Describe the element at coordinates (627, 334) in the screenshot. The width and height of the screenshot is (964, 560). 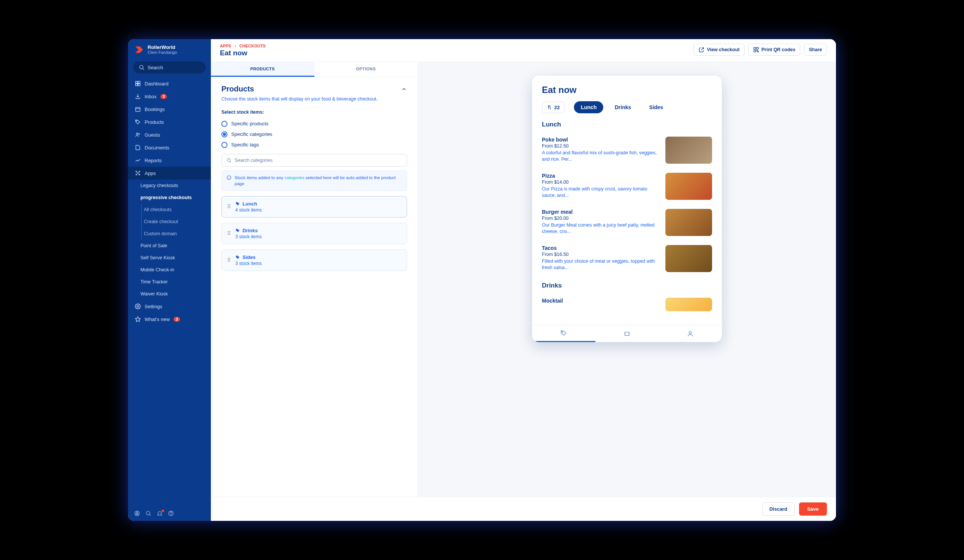
I see `phone-tab-ticket` at that location.